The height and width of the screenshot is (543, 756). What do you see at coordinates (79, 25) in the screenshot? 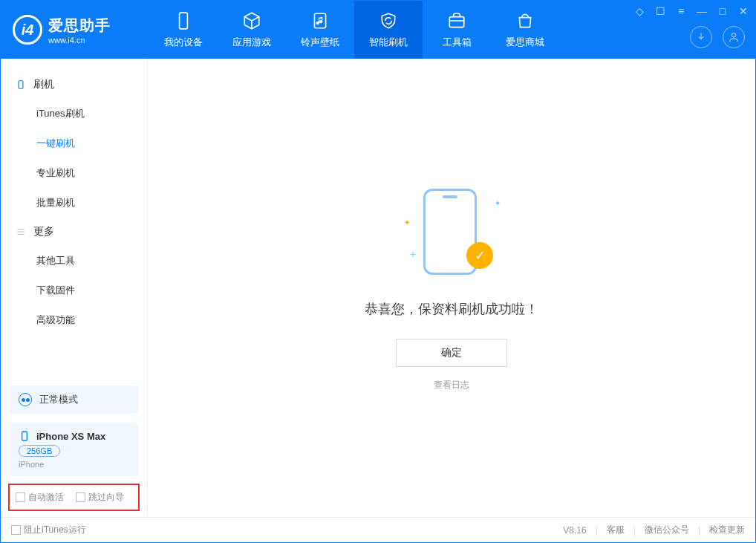
I see `app-title: 爱思助手` at bounding box center [79, 25].